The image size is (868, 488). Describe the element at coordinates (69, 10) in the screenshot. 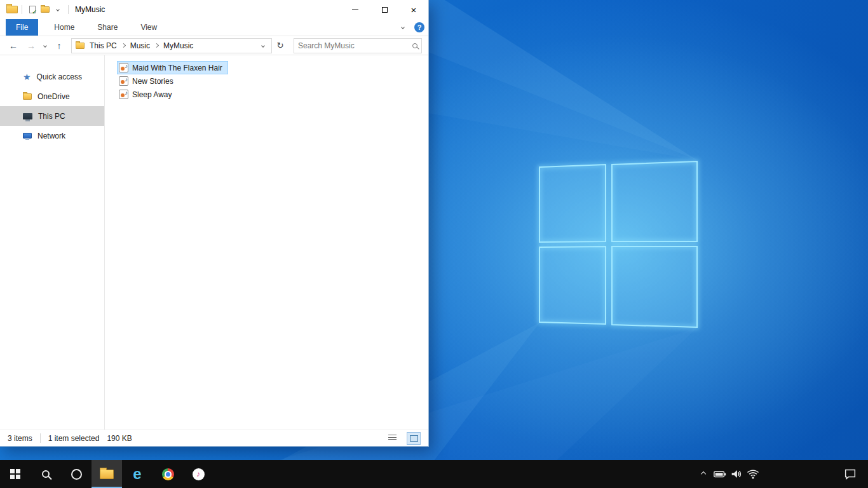

I see `titlebar-separator` at that location.